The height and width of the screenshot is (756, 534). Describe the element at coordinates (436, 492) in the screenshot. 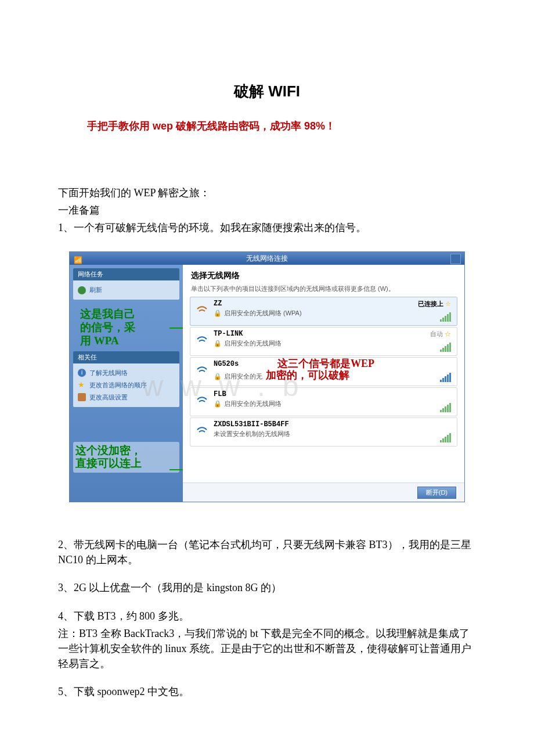

I see `disconnect-button: 断开(D)` at that location.